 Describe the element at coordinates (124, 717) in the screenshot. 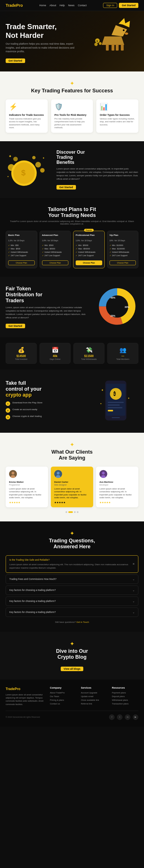

I see `social-icons: f t in ▶` at that location.